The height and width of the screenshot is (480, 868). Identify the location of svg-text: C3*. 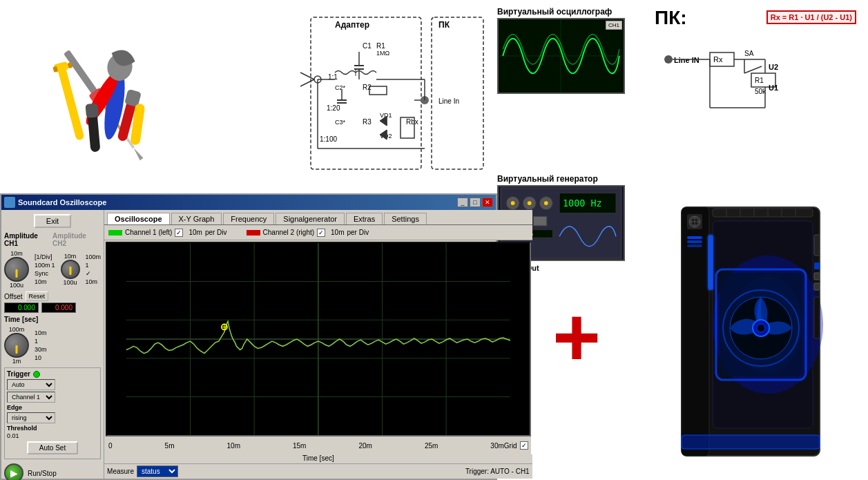
(340, 122).